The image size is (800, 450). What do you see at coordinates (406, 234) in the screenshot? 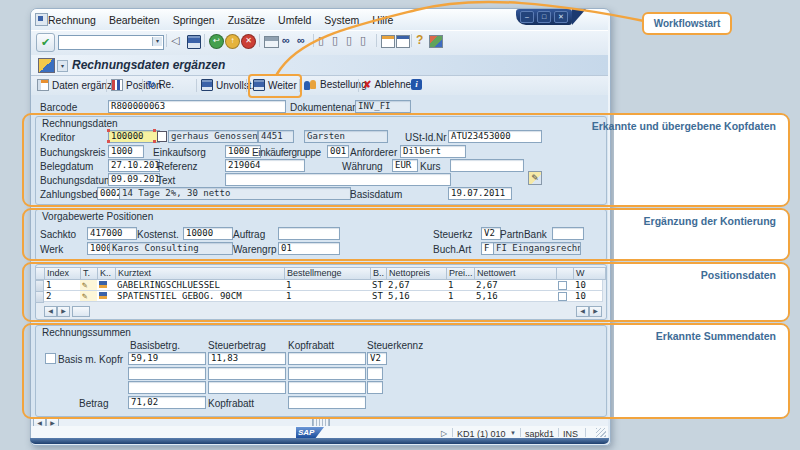
I see `callout-kontierung: Ergänzung der Kontierung` at bounding box center [406, 234].